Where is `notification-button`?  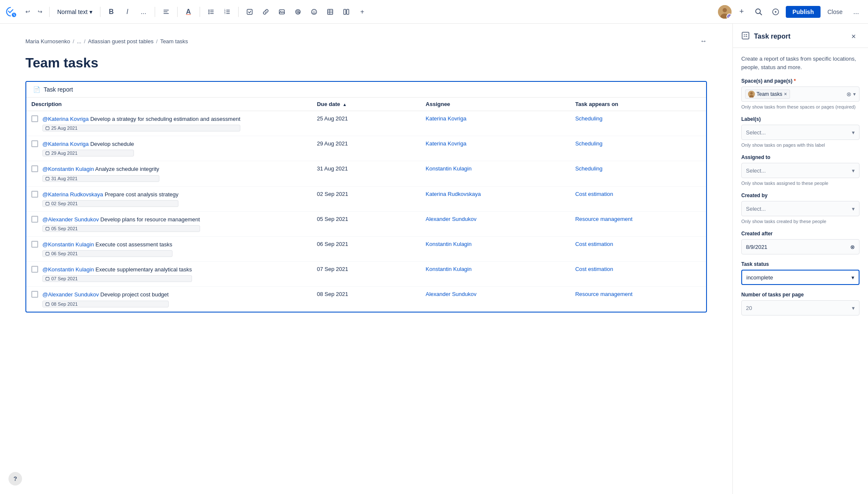 notification-button is located at coordinates (776, 12).